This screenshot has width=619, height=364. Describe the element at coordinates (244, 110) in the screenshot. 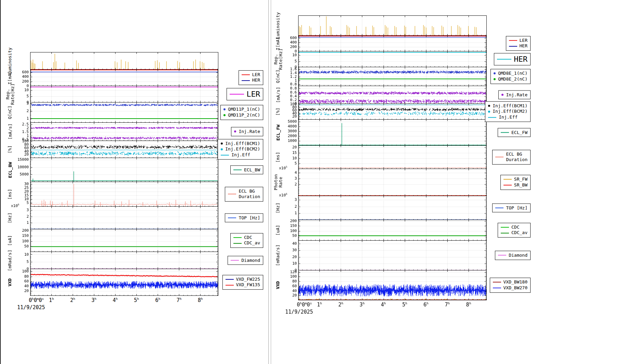

I see `legend-label: QMD11P_1(nC)` at that location.